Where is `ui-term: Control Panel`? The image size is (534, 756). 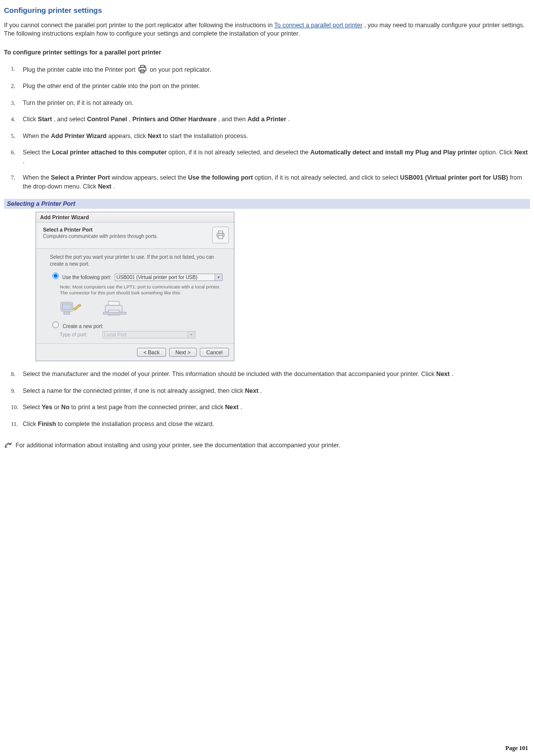 ui-term: Control Panel is located at coordinates (107, 119).